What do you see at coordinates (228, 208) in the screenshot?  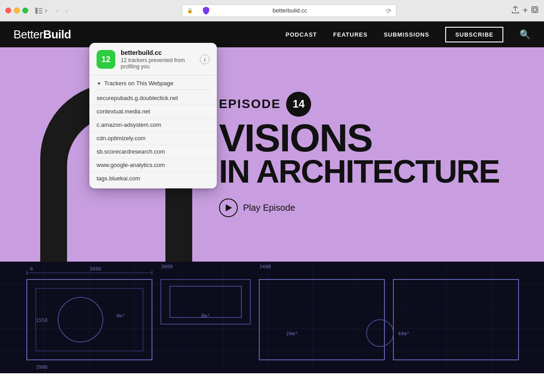 I see `play-circle-icon` at bounding box center [228, 208].